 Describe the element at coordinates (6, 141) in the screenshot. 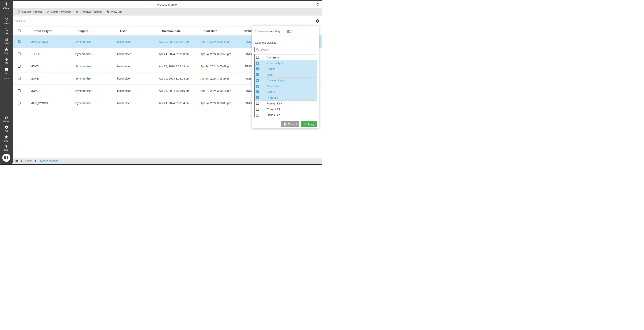

I see `sidebar-item-label: FAV` at that location.